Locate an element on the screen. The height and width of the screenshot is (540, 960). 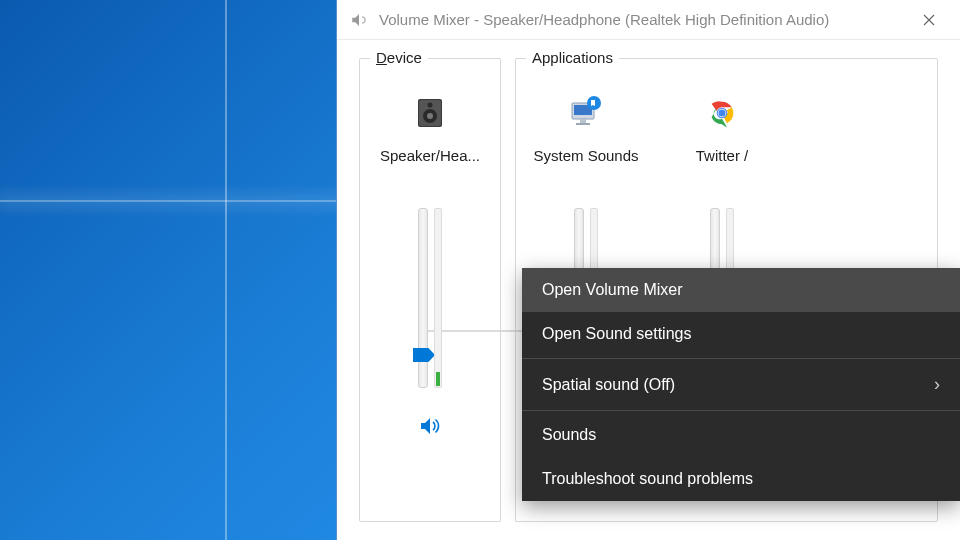
close-button is located at coordinates (929, 20).